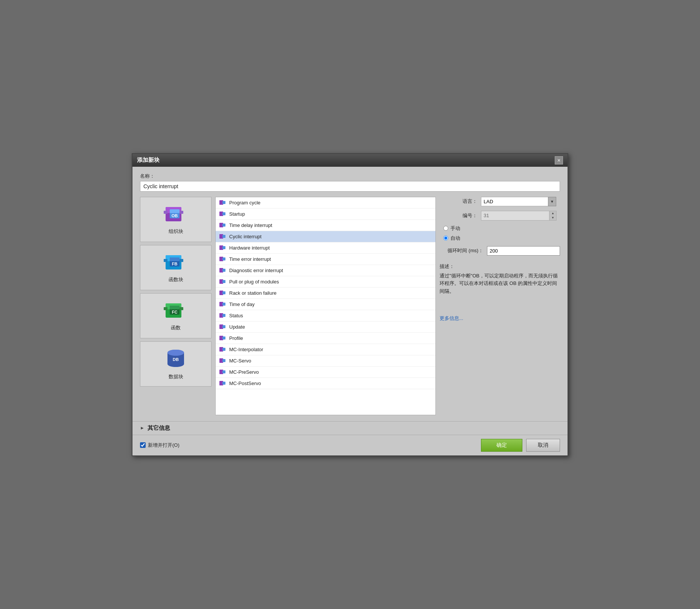  Describe the element at coordinates (500, 318) in the screenshot. I see `more-info-link: 更多信息...` at that location.